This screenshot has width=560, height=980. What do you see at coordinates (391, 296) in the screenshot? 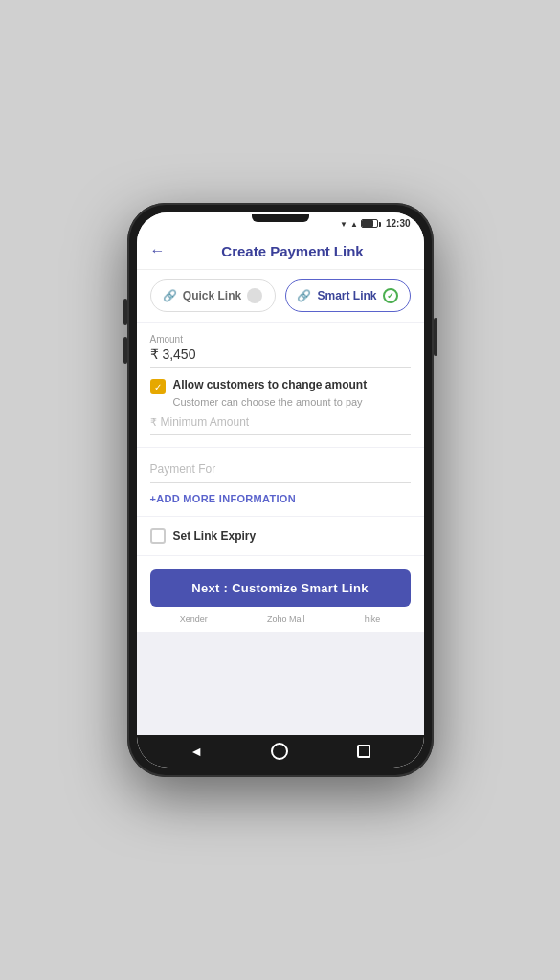
I see `smart-link-check: ✓` at bounding box center [391, 296].